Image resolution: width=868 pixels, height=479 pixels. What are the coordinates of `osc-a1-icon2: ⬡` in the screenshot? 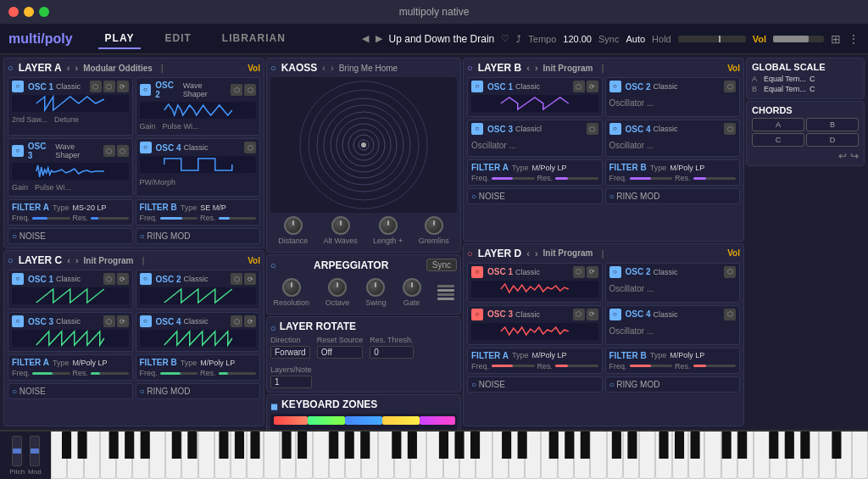 It's located at (109, 86).